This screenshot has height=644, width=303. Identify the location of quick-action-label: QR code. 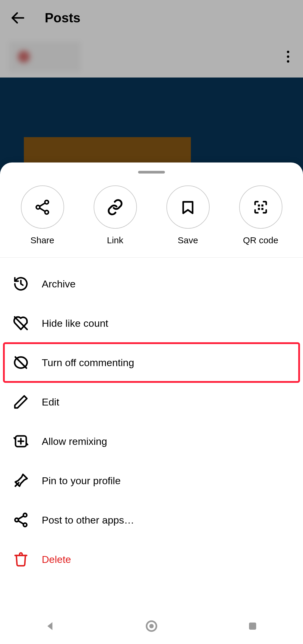
(261, 240).